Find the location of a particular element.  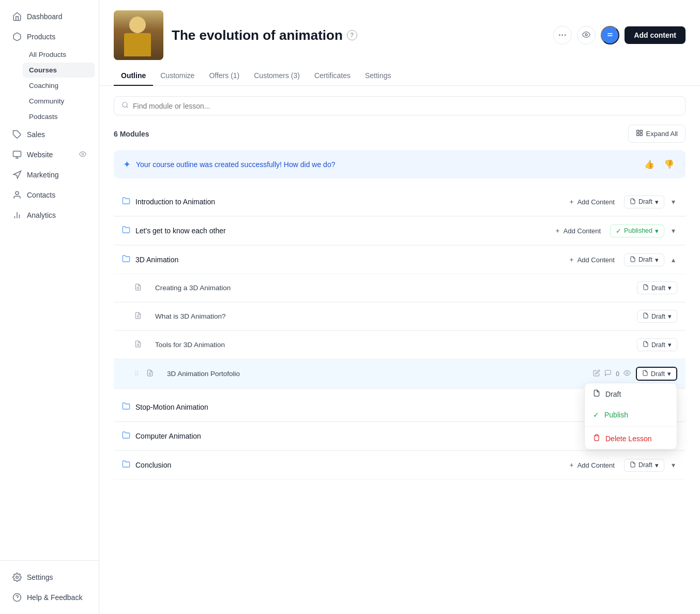

module-name: Computer Animation is located at coordinates (360, 436).